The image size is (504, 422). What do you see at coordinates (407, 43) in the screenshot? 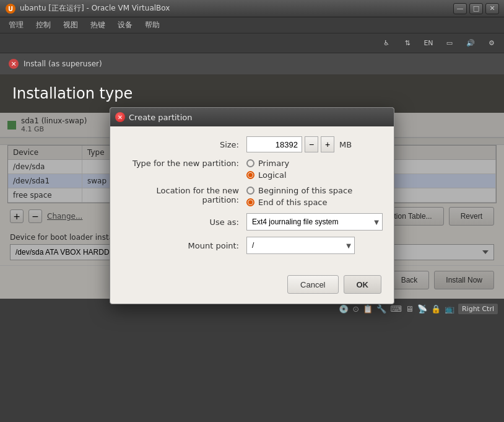
I see `tray-network: ⇅` at bounding box center [407, 43].